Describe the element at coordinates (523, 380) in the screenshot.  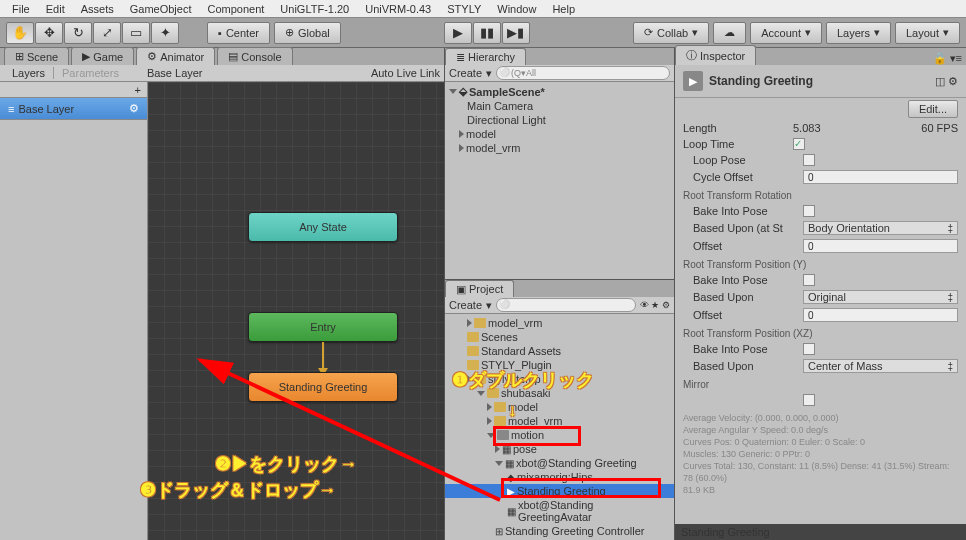
I see `annotation-1: ❶ダブルクリック` at that location.